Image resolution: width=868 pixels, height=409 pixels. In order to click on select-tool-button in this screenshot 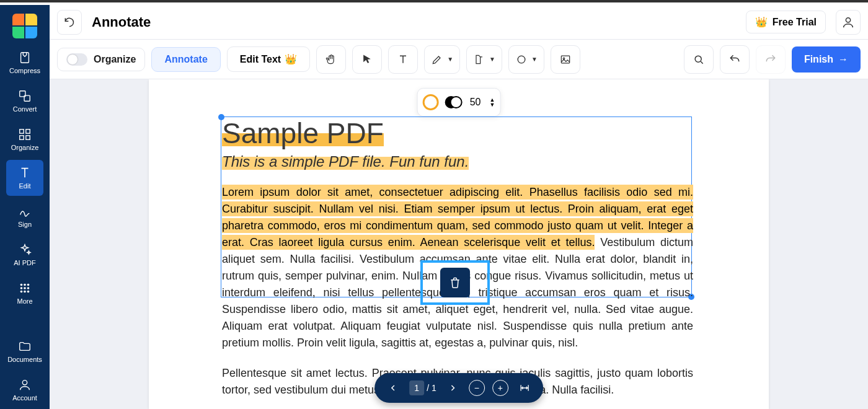, I will do `click(367, 59)`.